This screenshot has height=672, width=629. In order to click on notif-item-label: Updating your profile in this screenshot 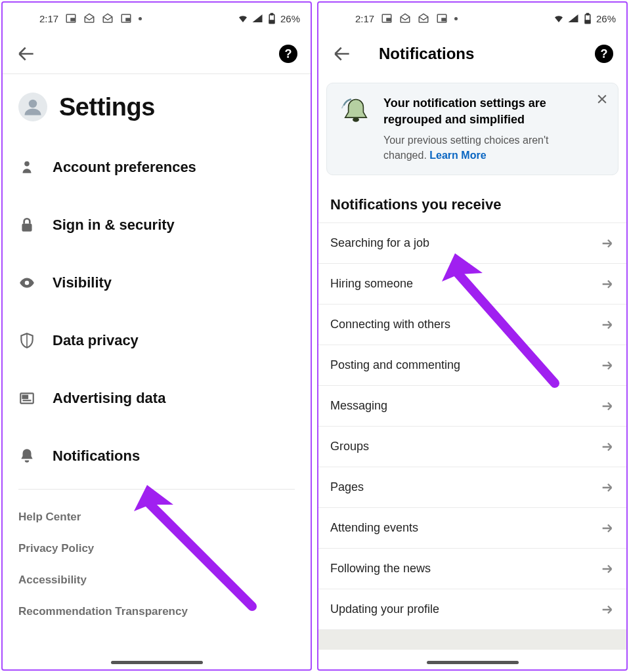, I will do `click(385, 609)`.